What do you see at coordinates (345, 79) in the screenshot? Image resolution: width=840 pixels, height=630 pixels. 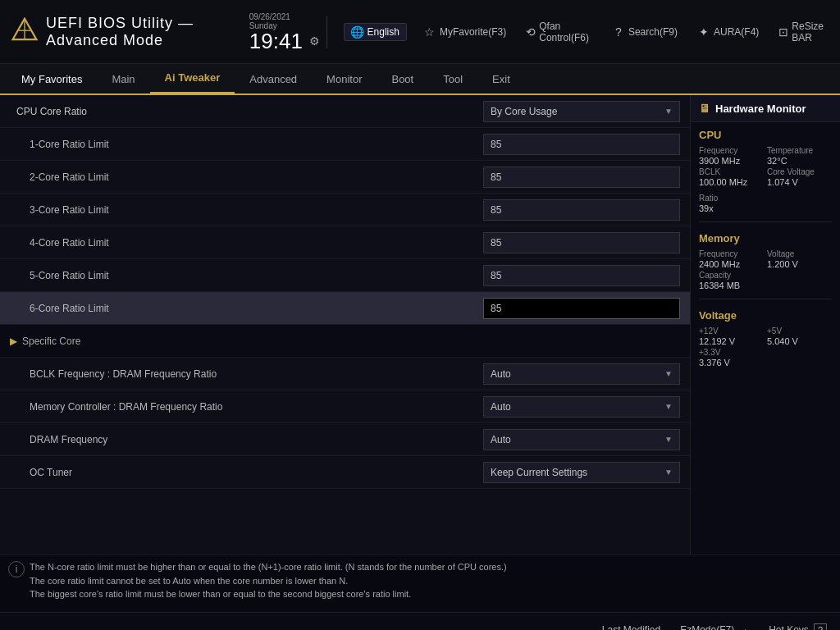 I see `nav-item-monitor: Monitor` at bounding box center [345, 79].